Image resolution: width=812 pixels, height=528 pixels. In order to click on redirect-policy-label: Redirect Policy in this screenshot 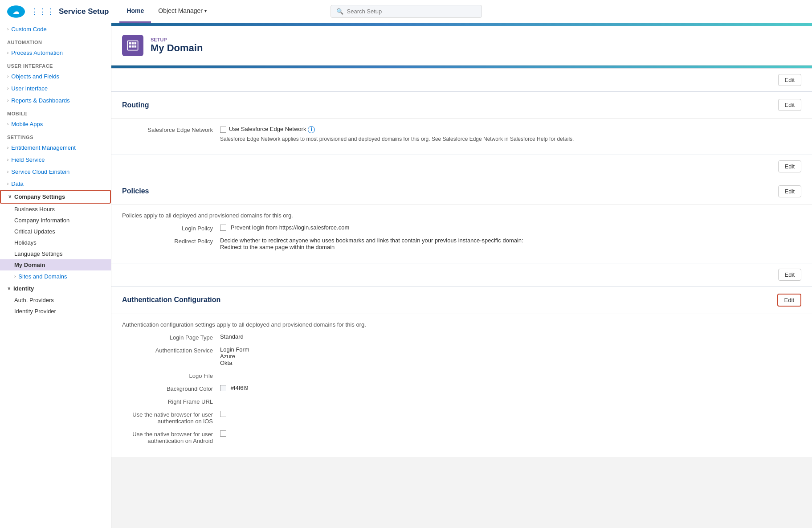, I will do `click(171, 241)`.